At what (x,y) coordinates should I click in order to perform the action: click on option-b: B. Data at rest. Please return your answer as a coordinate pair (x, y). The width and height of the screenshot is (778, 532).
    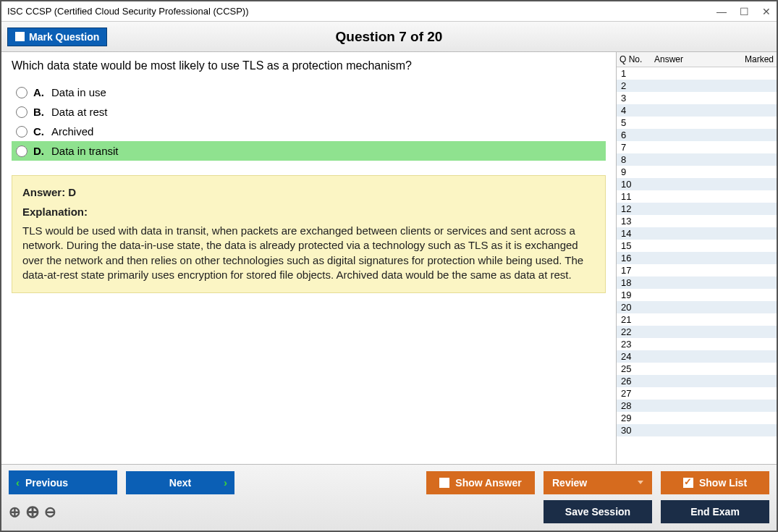
    Looking at the image, I should click on (308, 111).